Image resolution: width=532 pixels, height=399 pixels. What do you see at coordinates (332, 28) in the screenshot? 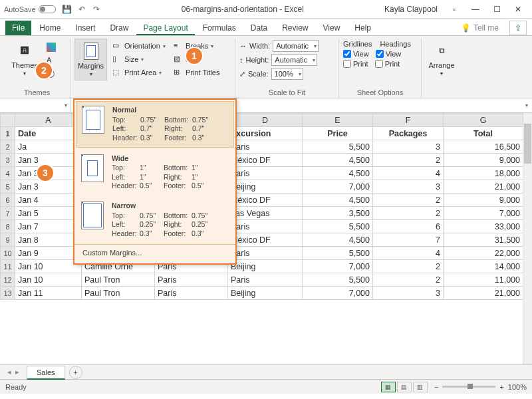
I see `tab-view: View` at bounding box center [332, 28].